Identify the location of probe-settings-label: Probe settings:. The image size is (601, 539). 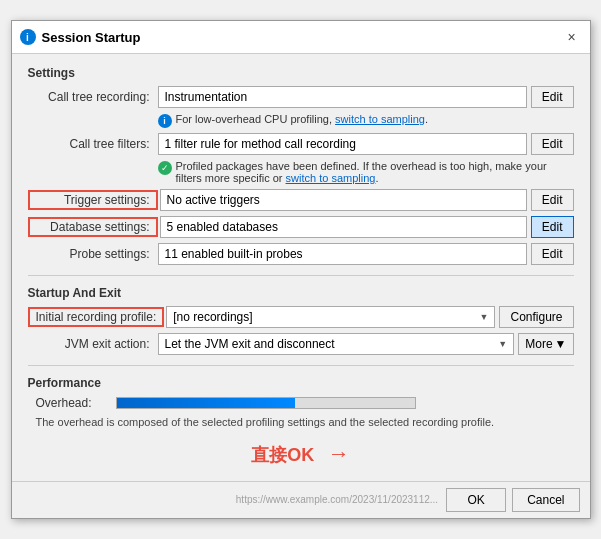
(93, 254).